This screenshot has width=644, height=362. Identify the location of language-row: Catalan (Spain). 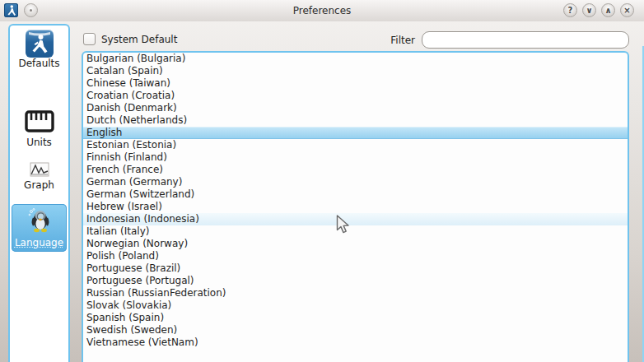
(356, 71).